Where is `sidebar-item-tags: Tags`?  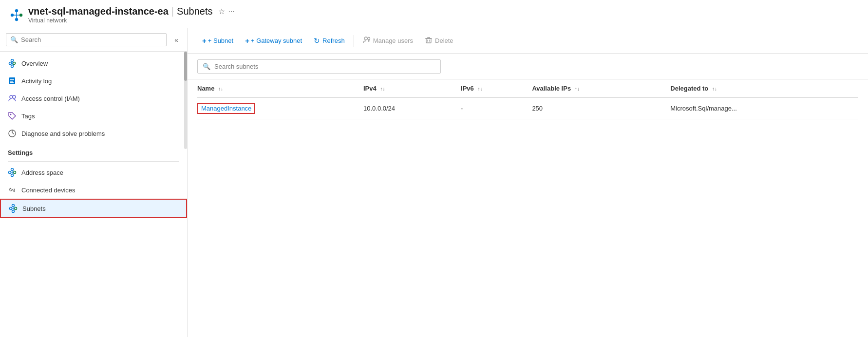
sidebar-item-tags: Tags is located at coordinates (94, 116).